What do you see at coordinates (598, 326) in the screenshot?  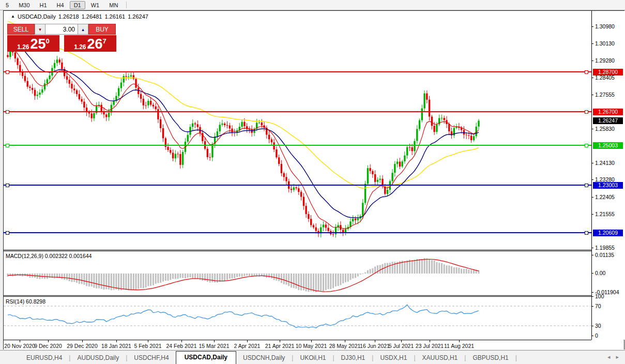 I see `rsi-axis-label-30: 30` at bounding box center [598, 326].